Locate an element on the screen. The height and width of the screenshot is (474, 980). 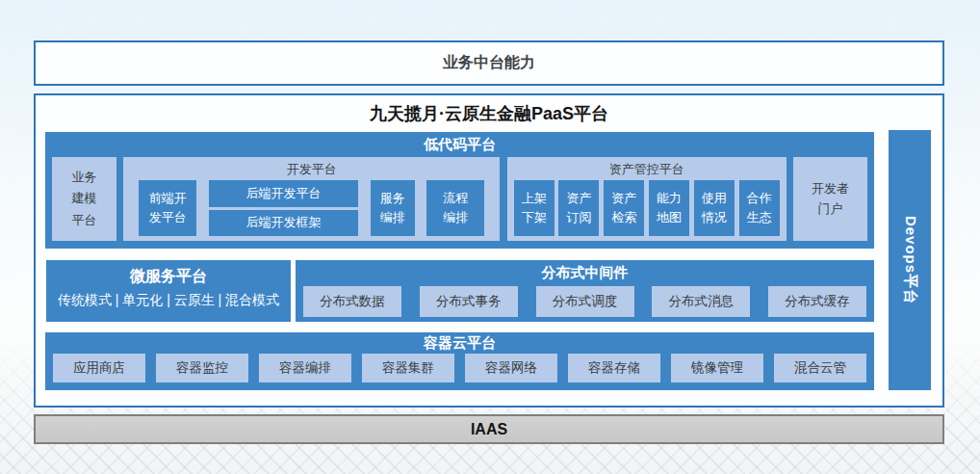
service-orchestration-box: 服务 编排 is located at coordinates (393, 208).